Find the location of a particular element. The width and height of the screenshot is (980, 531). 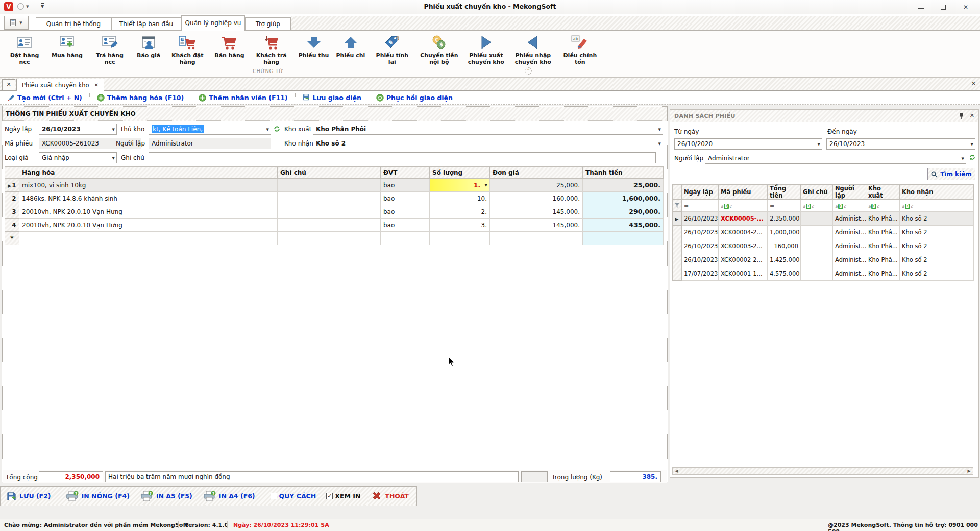

cell-dvt: bao is located at coordinates (405, 185).